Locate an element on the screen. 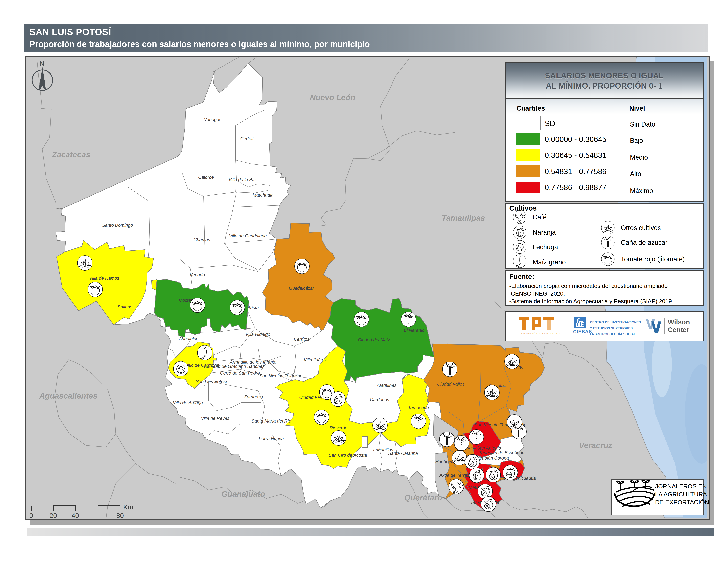 This screenshot has width=728, height=563. svg-text: Zaragoza is located at coordinates (253, 397).